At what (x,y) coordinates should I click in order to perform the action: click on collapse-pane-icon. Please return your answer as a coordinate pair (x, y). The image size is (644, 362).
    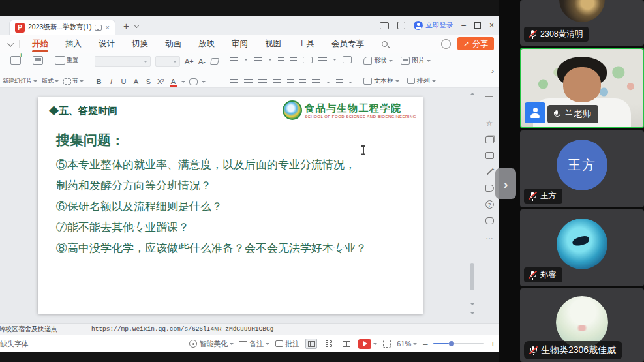
    Looking at the image, I should click on (489, 97).